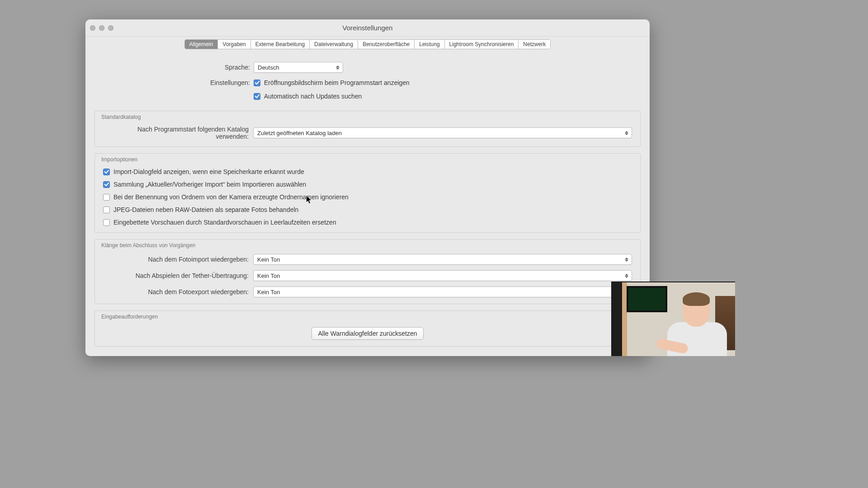 Image resolution: width=868 pixels, height=488 pixels. Describe the element at coordinates (111, 28) in the screenshot. I see `zoom-icon` at that location.